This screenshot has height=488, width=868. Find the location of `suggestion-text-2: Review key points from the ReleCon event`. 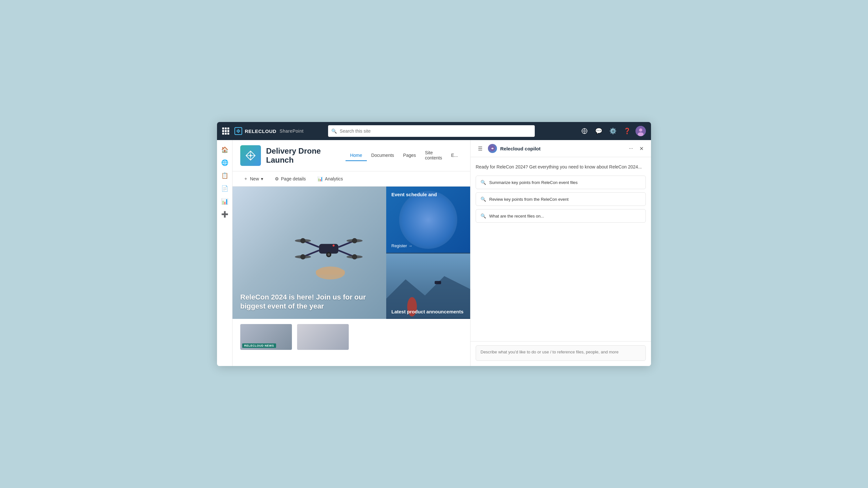

suggestion-text-2: Review key points from the ReleCon event is located at coordinates (529, 199).